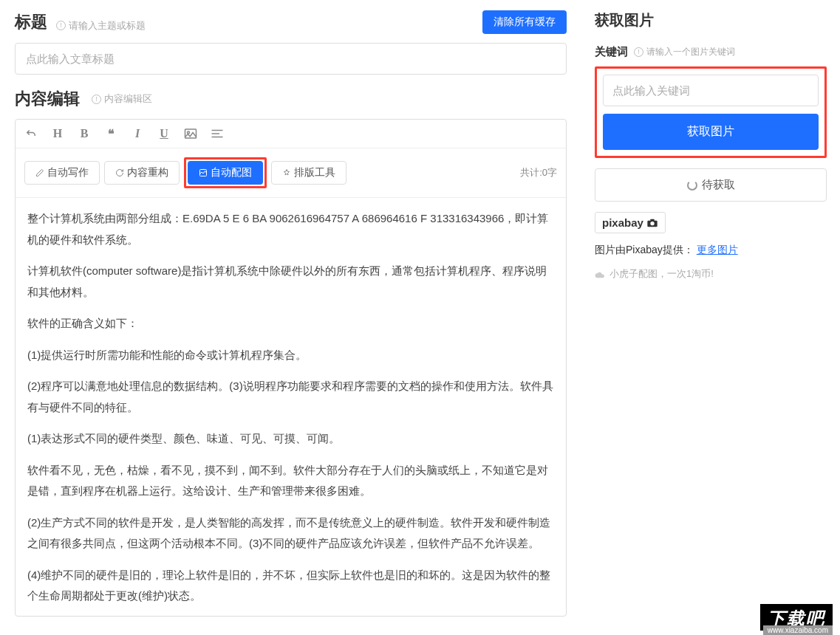 This screenshot has width=840, height=635. I want to click on title-hint: ! 请输入主题或标题, so click(100, 26).